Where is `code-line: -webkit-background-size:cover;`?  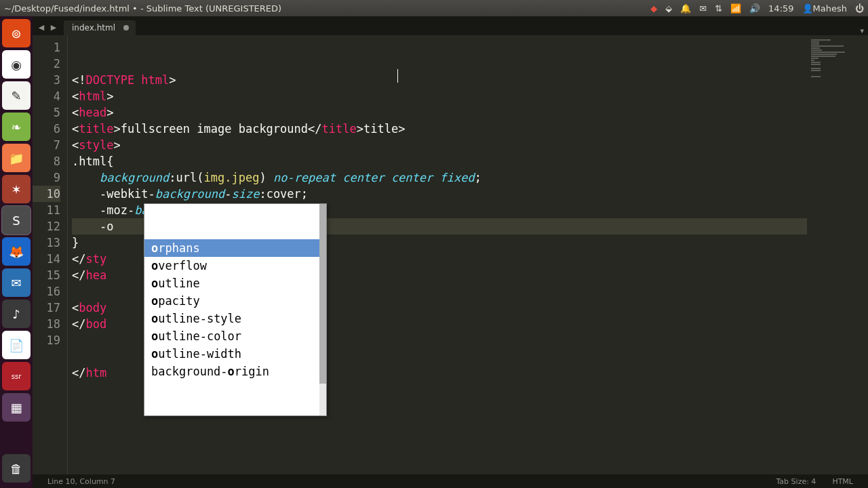
code-line: -webkit-background-size:cover; is located at coordinates (470, 194).